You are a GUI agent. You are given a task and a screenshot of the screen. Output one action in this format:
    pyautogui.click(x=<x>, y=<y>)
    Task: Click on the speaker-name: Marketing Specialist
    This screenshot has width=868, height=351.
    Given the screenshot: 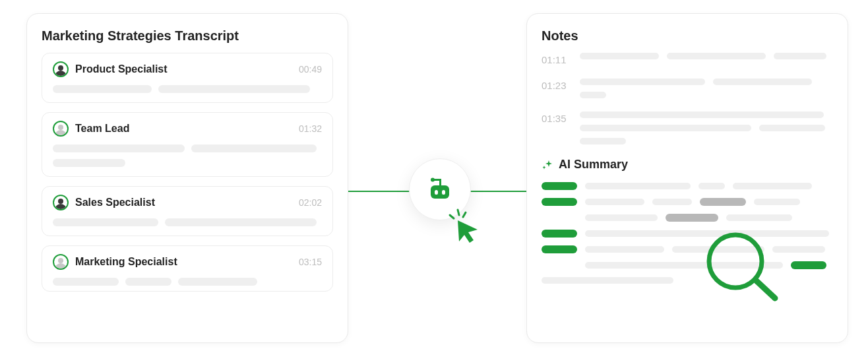 What is the action you would take?
    pyautogui.click(x=127, y=262)
    